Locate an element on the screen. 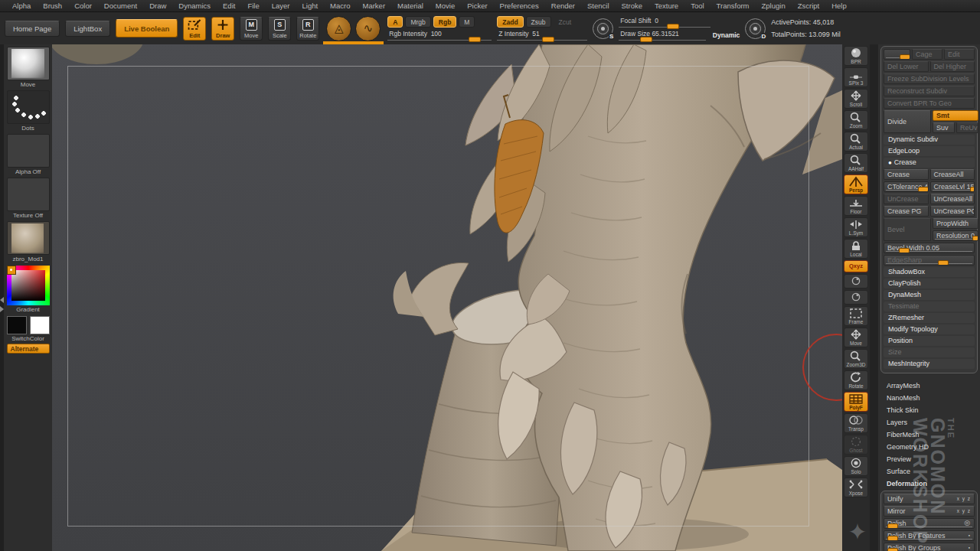  section-size: Size is located at coordinates (929, 352).